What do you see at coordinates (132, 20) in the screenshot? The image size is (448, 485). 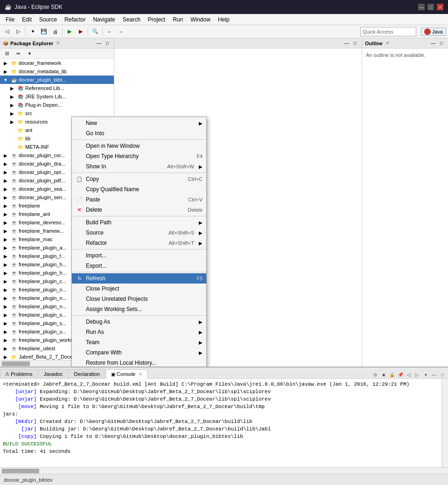 I see `menu-search: Search` at bounding box center [132, 20].